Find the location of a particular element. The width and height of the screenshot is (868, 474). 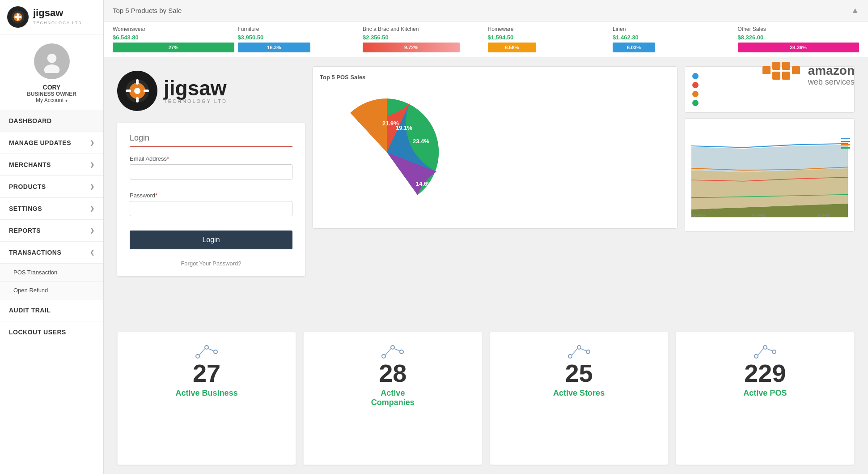

sidebar-item-pos-transaction: POS Transaction is located at coordinates (52, 273).